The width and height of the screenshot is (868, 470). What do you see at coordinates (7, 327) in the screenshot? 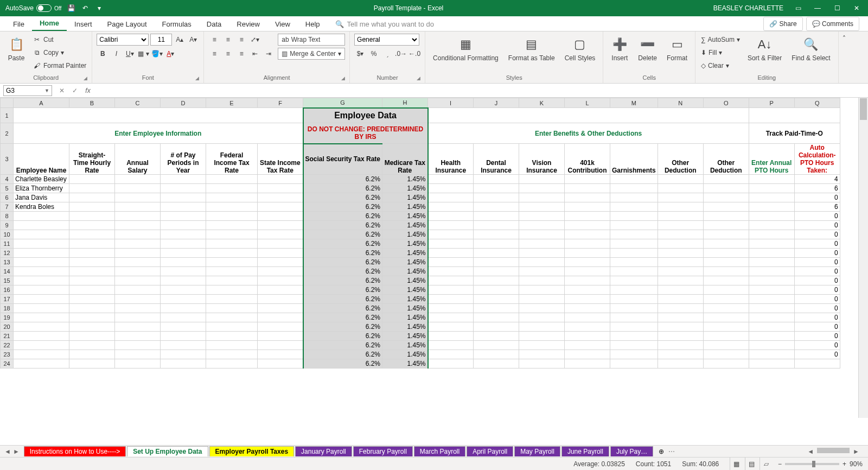
I see `row-header-20: 20` at bounding box center [7, 327].